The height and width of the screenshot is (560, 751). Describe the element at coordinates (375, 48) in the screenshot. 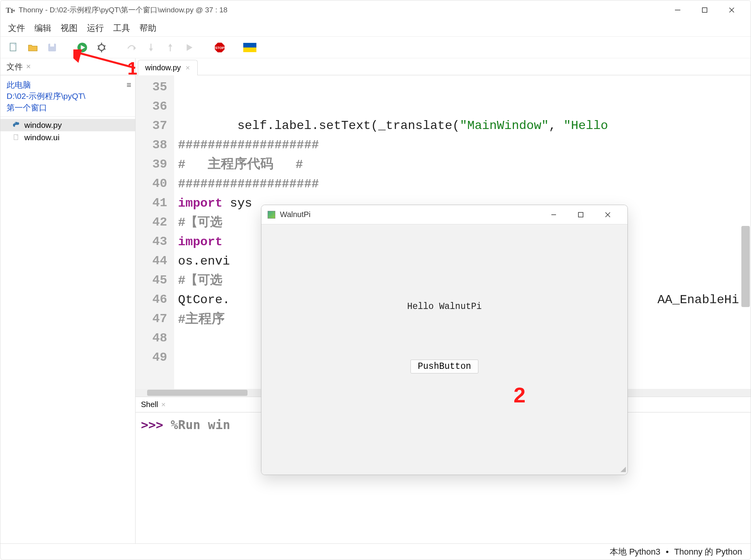

I see `toolbar: STOP` at that location.